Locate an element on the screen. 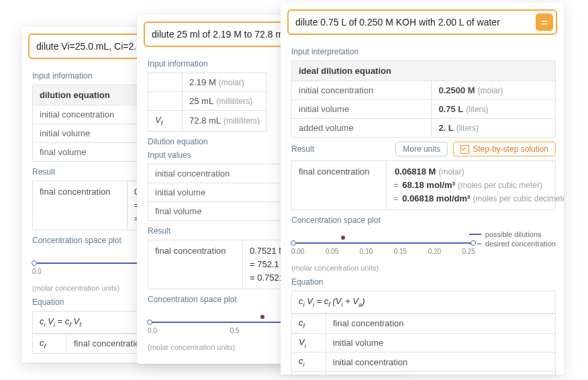 This screenshot has width=588, height=380. plot-axis-caption: (molar concentration units) is located at coordinates (424, 268).